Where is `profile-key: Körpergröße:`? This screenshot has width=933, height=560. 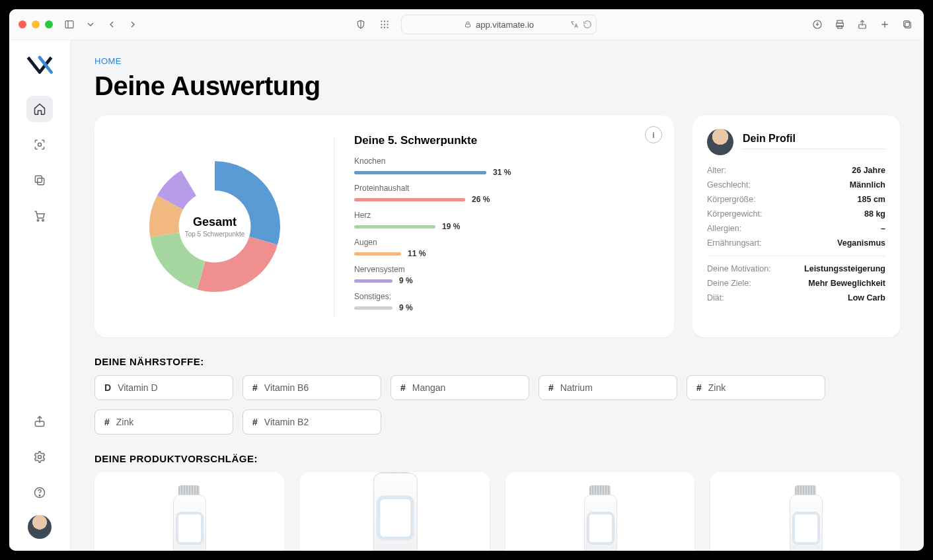 profile-key: Körpergröße: is located at coordinates (731, 199).